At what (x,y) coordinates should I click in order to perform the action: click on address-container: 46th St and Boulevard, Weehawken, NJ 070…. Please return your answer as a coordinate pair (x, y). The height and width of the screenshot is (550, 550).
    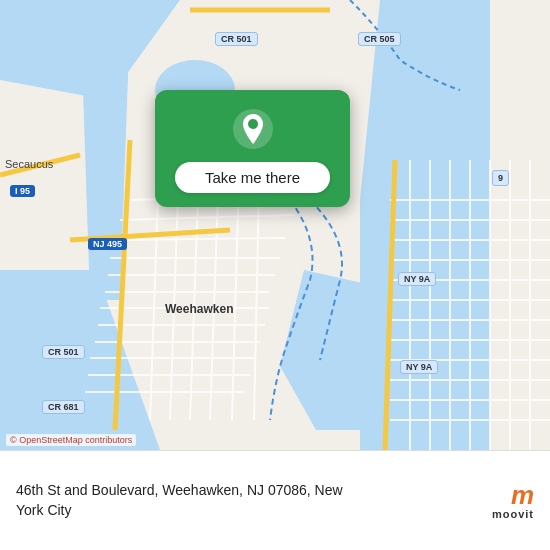
    Looking at the image, I should click on (246, 500).